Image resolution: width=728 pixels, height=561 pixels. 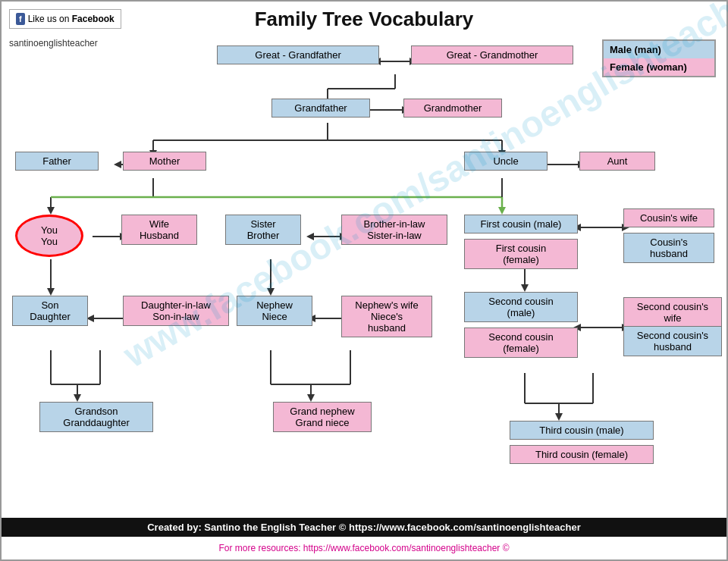 What do you see at coordinates (582, 431) in the screenshot?
I see `third-cousin-male-node: Third cousin (male)` at bounding box center [582, 431].